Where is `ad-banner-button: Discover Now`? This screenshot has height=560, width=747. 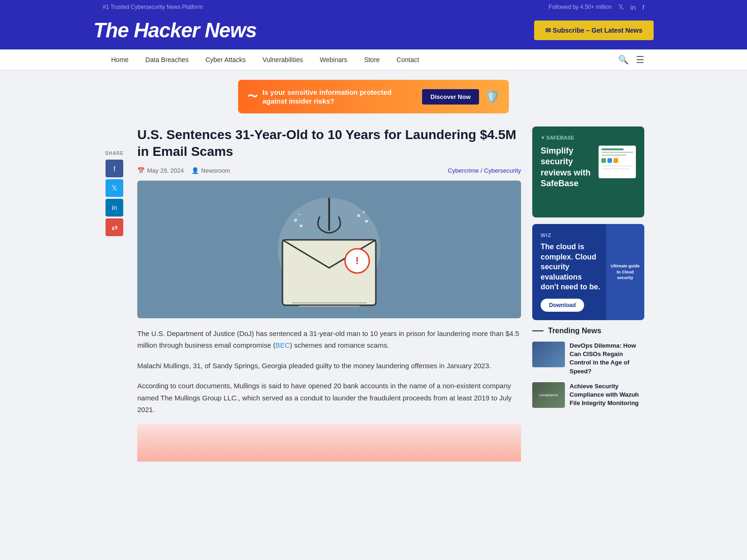 ad-banner-button: Discover Now is located at coordinates (451, 97).